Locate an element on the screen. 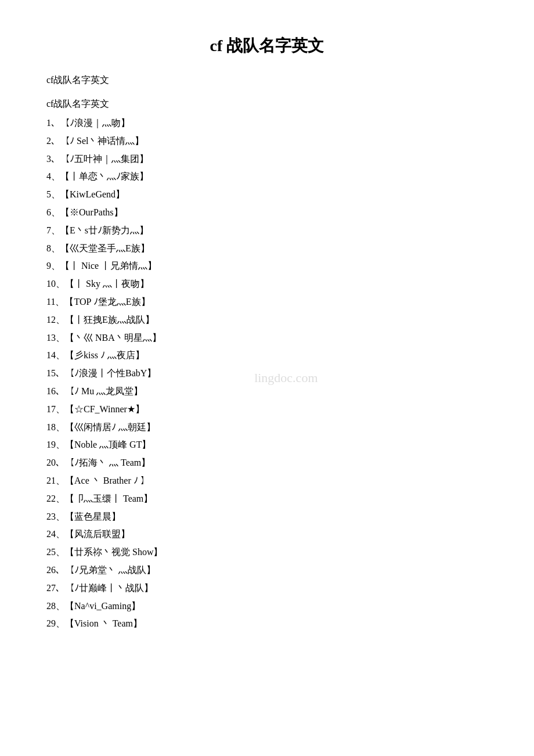 The height and width of the screenshot is (756, 534). list-item: 5、【KiwLeGend】 is located at coordinates (267, 195).